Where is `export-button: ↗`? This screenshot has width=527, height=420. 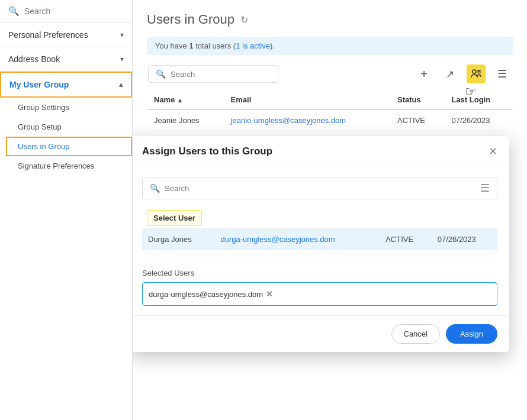
export-button: ↗ is located at coordinates (450, 74).